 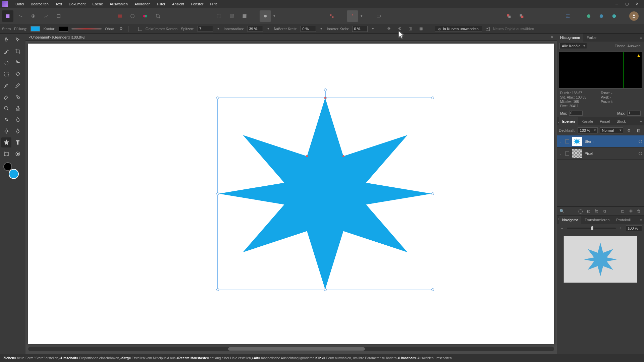 I want to click on intersect-icon, so click(x=614, y=16).